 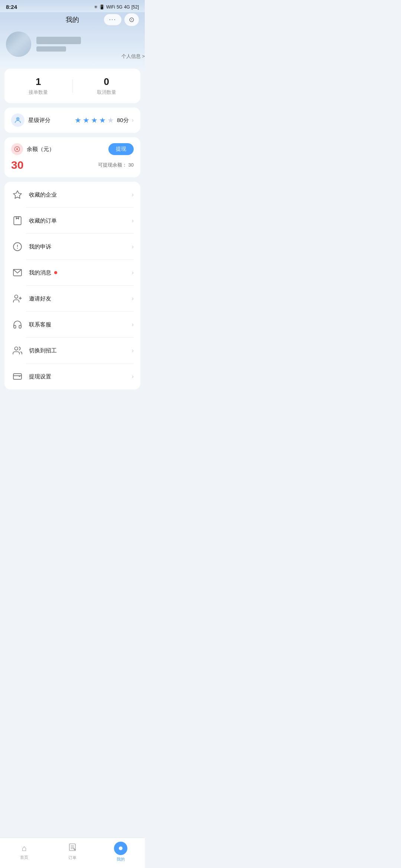 What do you see at coordinates (80, 247) in the screenshot?
I see `menu-label-complaints: 我的申诉` at bounding box center [80, 247].